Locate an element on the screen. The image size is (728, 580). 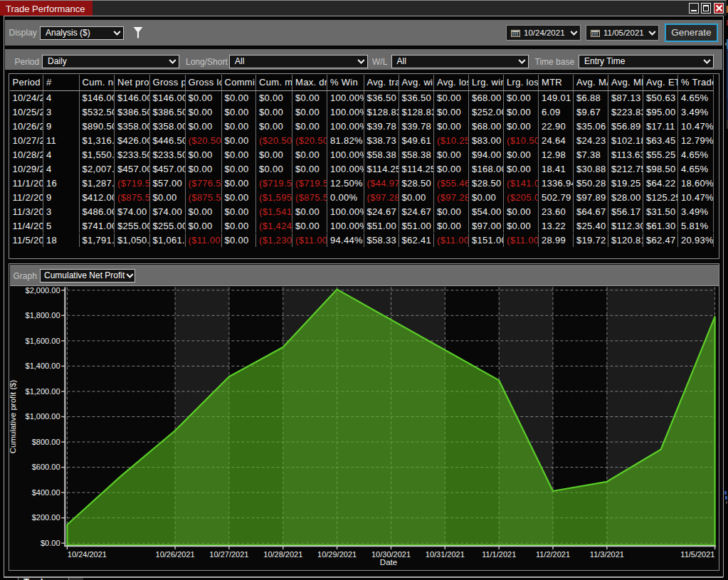
svg-text: 11/2/2021 is located at coordinates (552, 554).